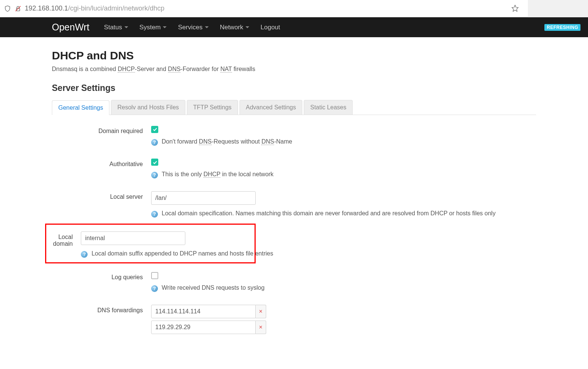 The image size is (588, 369). What do you see at coordinates (67, 239) in the screenshot?
I see `label-local-domain: Local domain` at bounding box center [67, 239].